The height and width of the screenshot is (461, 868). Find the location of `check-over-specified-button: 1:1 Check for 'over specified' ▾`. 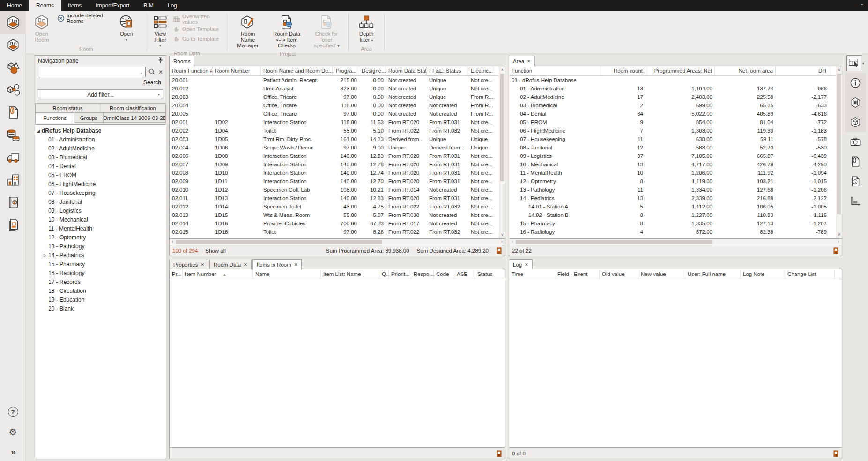

check-over-specified-button: 1:1 Check for 'over specified' ▾ is located at coordinates (326, 32).